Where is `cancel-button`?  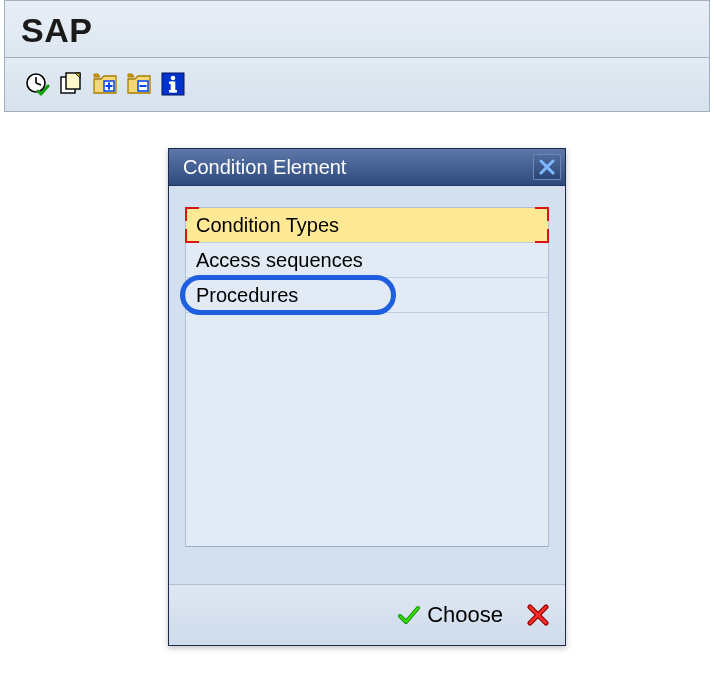
cancel-button is located at coordinates (538, 615).